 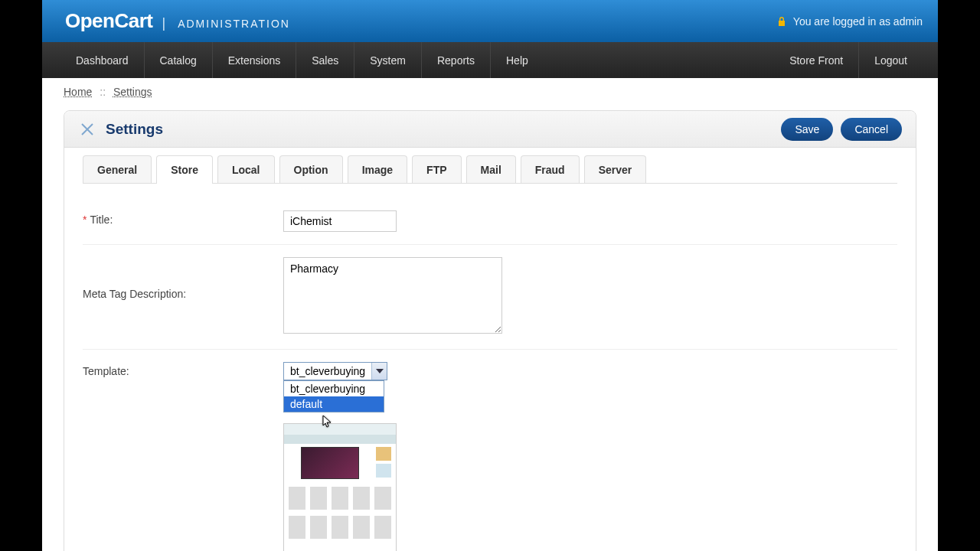 What do you see at coordinates (325, 60) in the screenshot?
I see `nav-sales: Sales` at bounding box center [325, 60].